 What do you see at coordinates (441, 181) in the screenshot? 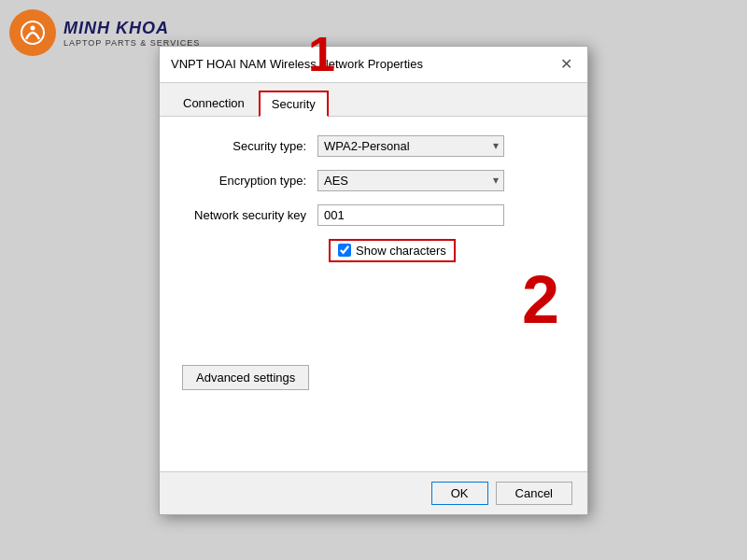
I see `encryption-type-control: AES TKIP` at bounding box center [441, 181].